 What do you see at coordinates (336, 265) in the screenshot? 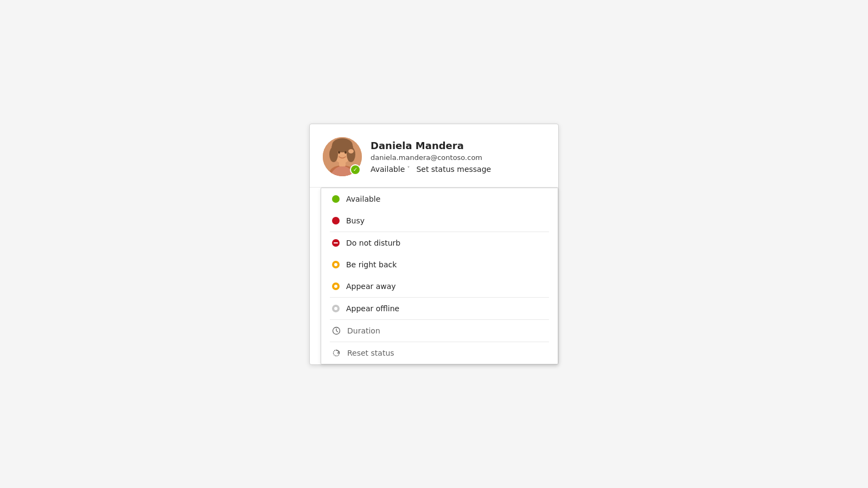
I see `be-right-back-dot` at bounding box center [336, 265].